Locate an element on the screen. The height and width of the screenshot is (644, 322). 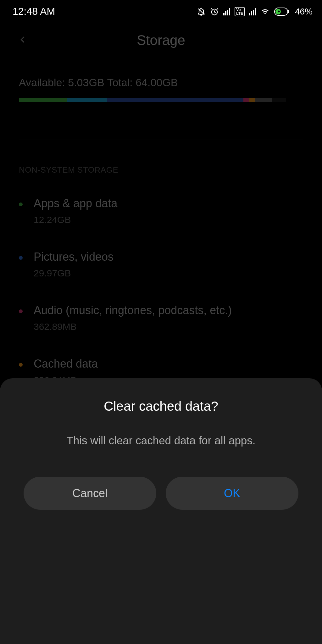
status-icons: VoLTE 46% is located at coordinates (255, 12).